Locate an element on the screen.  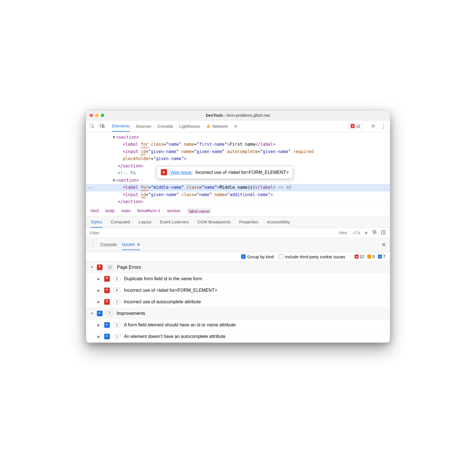
tab-sources: Sources is located at coordinates (144, 126).